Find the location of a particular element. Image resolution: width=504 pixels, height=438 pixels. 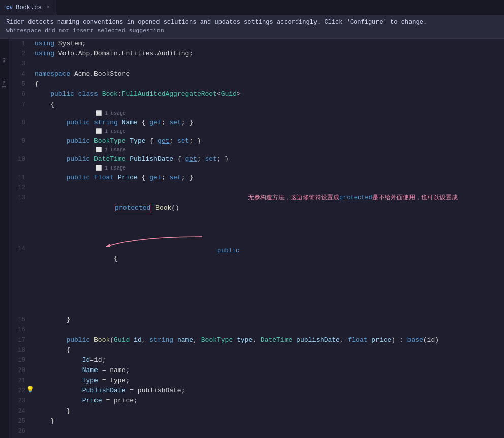

line-number: 20 is located at coordinates (17, 370).